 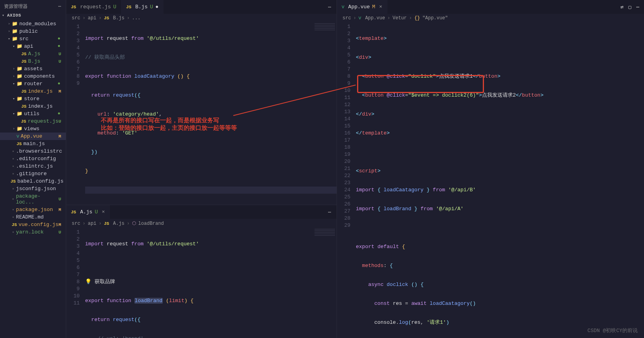 I want to click on explorer-title: 资源管理器, so click(x=16, y=6).